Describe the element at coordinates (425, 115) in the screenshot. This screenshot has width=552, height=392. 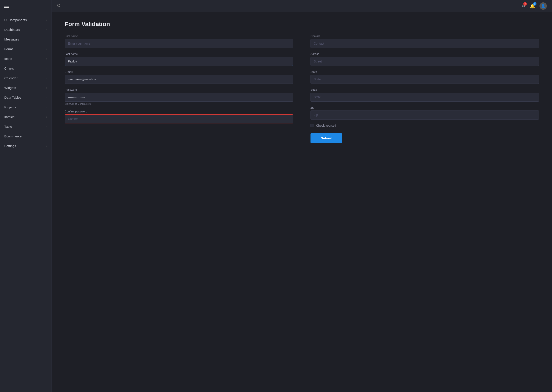
I see `zip-input` at that location.